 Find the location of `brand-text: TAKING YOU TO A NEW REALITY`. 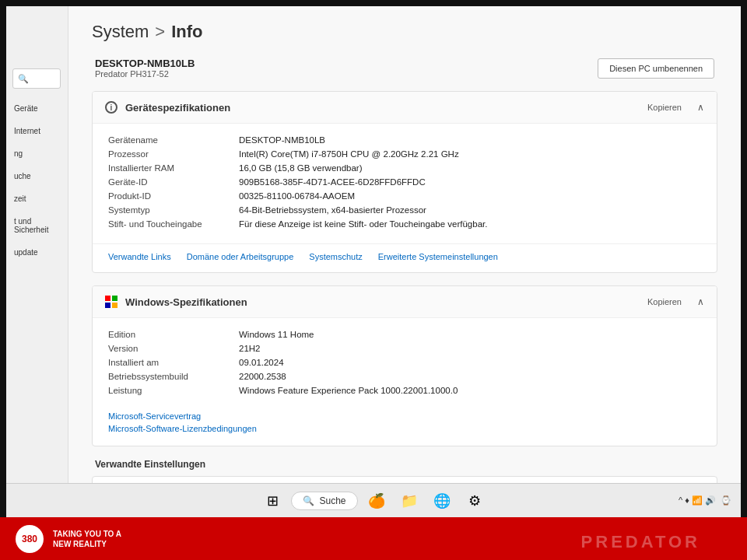

brand-text: TAKING YOU TO A NEW REALITY is located at coordinates (87, 539).